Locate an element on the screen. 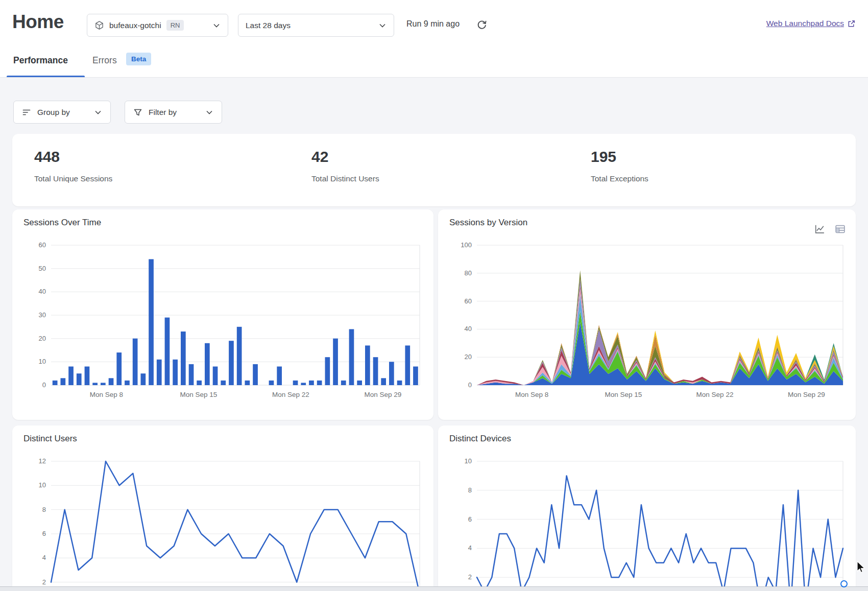 The height and width of the screenshot is (591, 868). svg-text: 50 is located at coordinates (42, 269).